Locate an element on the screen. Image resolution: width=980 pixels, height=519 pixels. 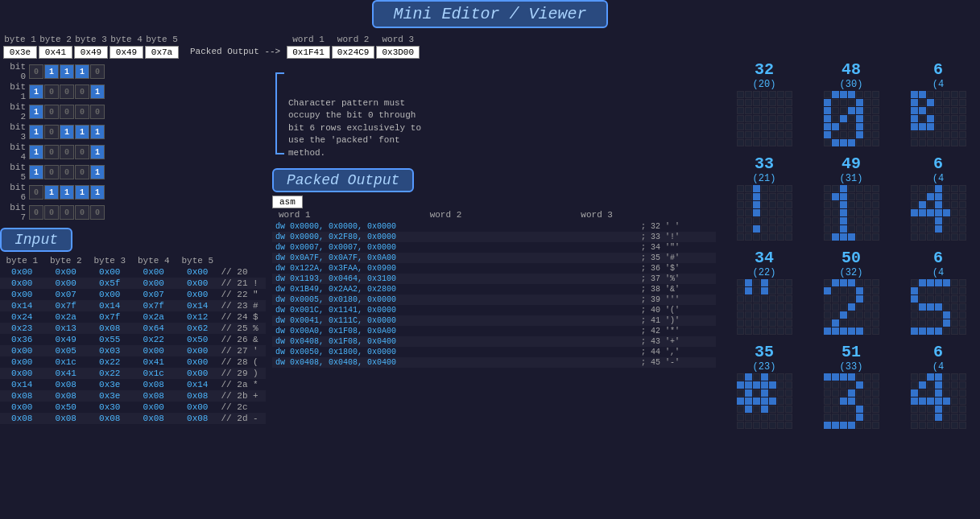
packed-comment-cell: ; 32 ' ' is located at coordinates (660, 227).